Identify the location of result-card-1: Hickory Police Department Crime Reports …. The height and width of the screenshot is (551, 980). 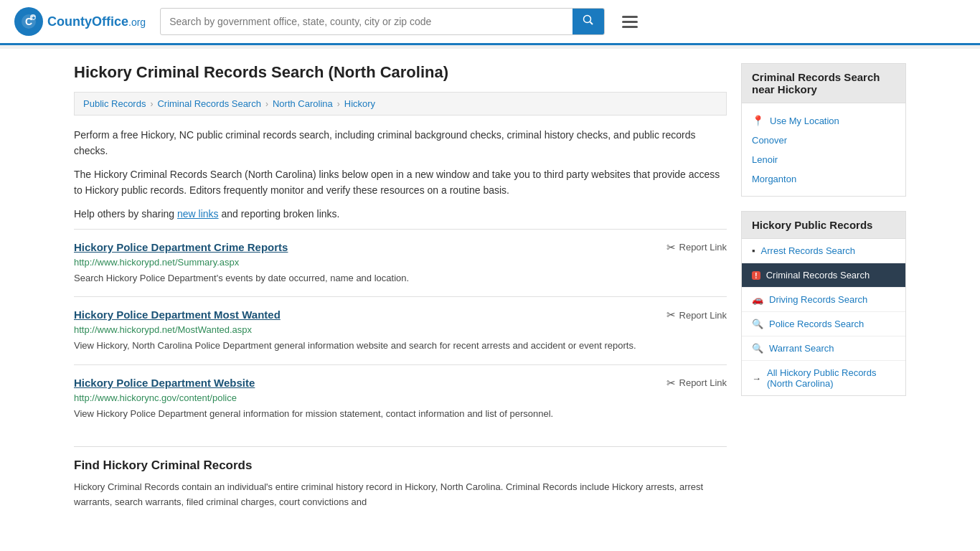
(400, 263).